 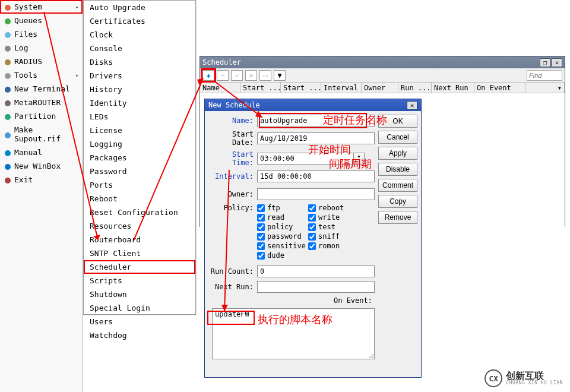 What do you see at coordinates (332, 246) in the screenshot?
I see `policy-checkbox-romon: romon` at bounding box center [332, 246].